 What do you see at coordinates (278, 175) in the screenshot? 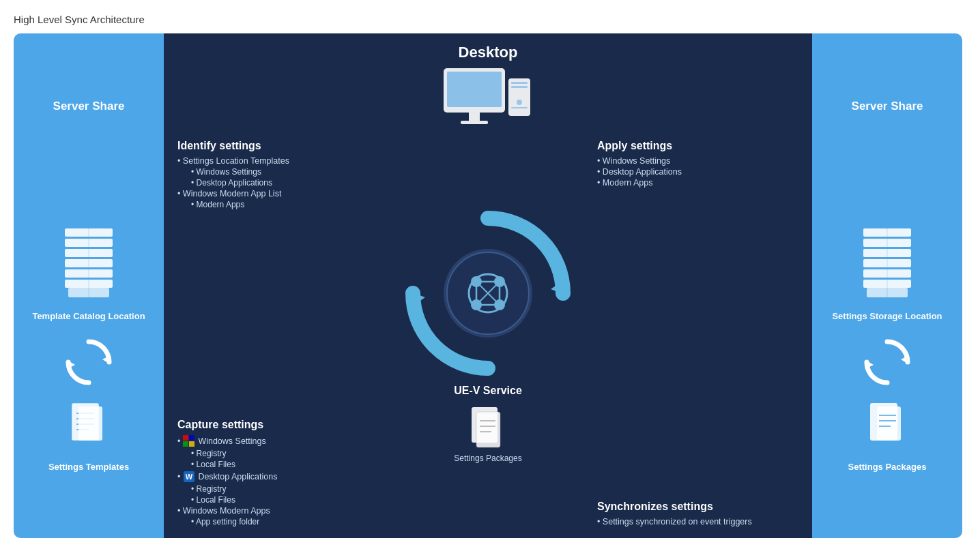
I see `identify-settings: Identify settings Settings Location Temp…` at bounding box center [278, 175].